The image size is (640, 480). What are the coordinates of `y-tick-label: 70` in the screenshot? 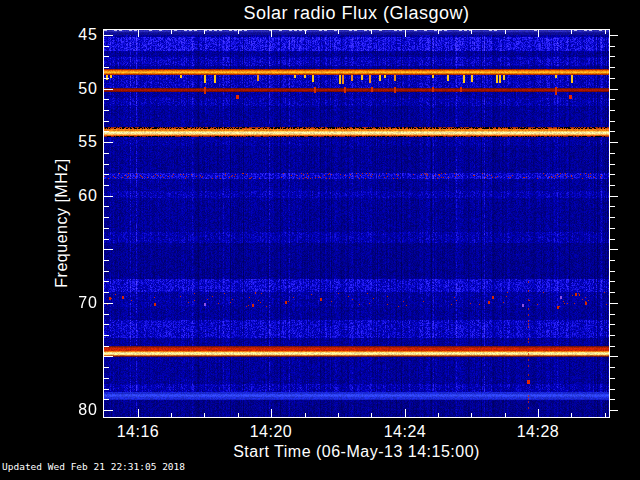 It's located at (69, 303).